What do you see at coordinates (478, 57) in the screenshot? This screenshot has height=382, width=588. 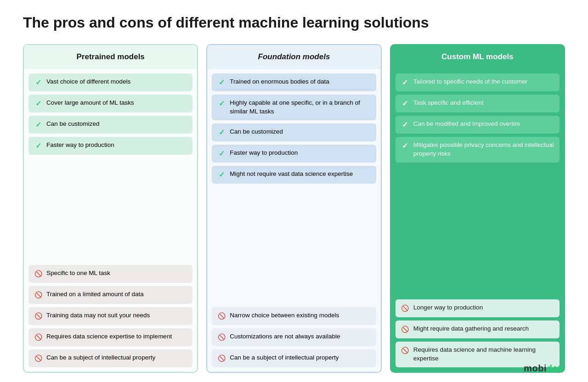 I see `custom-header: Custom ML models` at bounding box center [478, 57].